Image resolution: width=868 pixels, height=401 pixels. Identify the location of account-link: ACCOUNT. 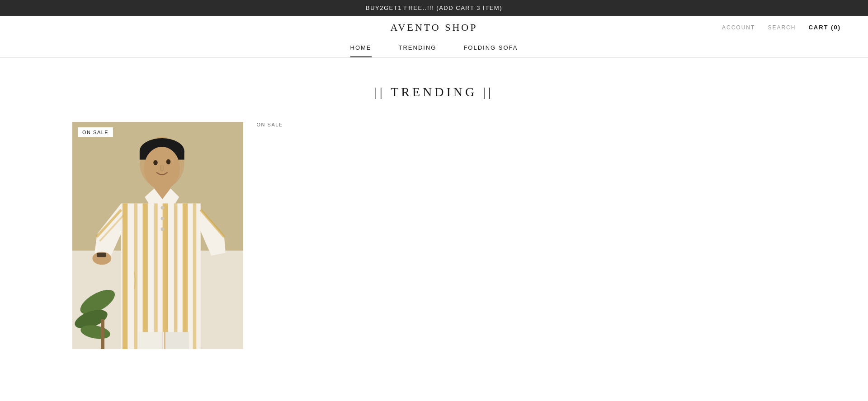
(739, 28).